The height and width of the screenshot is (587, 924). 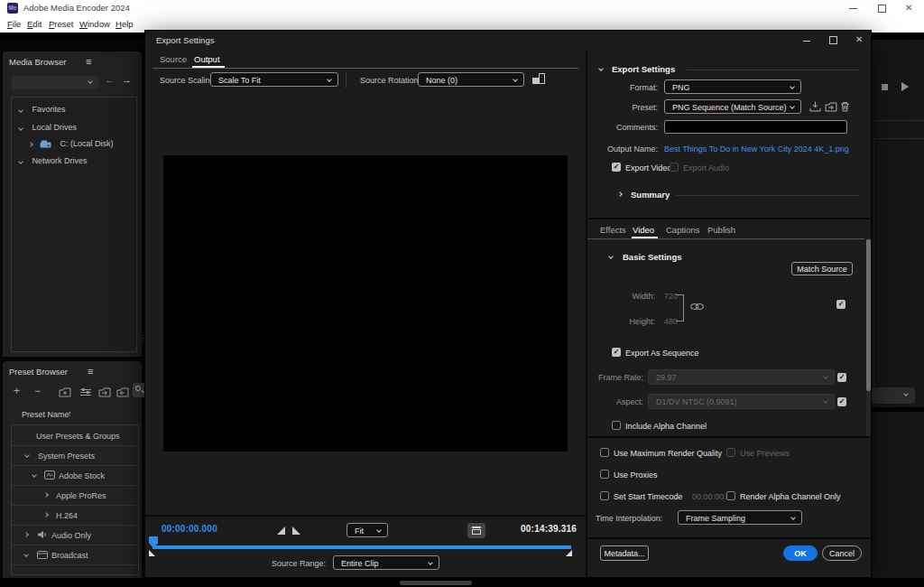 I want to click on settings-scrollbar-thumb, so click(x=868, y=315).